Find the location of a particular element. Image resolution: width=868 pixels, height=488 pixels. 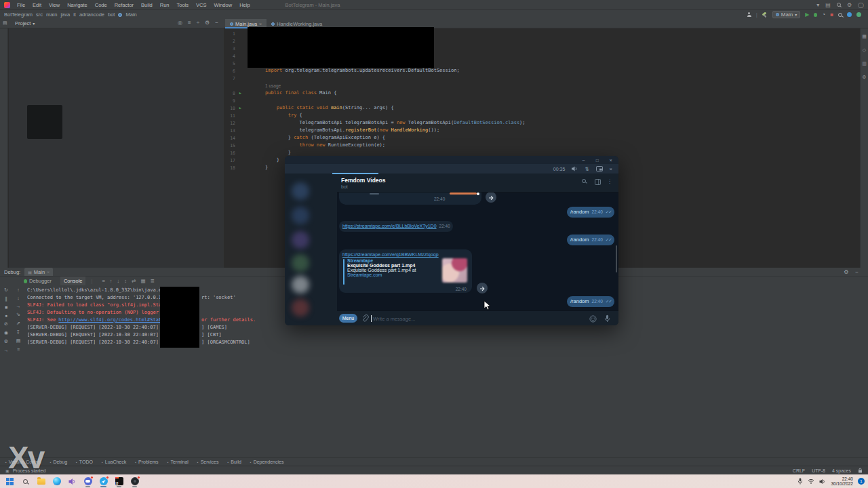

project-stripe-icon: ▤ is located at coordinates (5, 23).